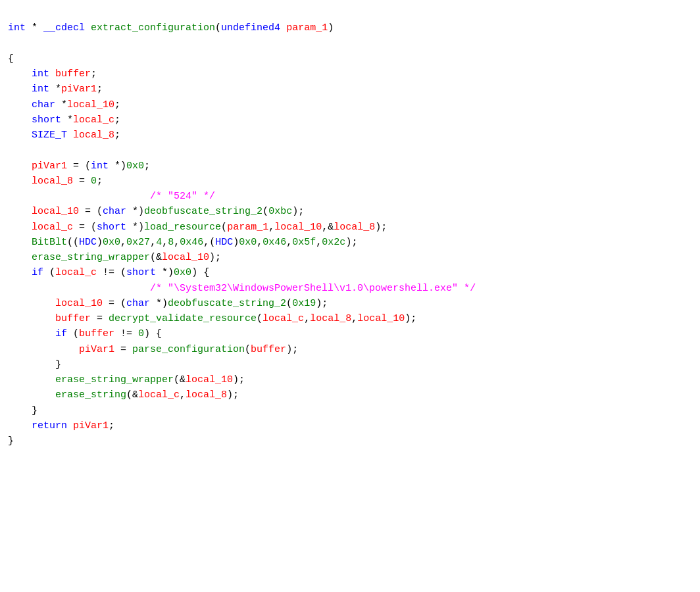  I want to click on line-25: erase_string(&local_c,local_8);, so click(124, 395).